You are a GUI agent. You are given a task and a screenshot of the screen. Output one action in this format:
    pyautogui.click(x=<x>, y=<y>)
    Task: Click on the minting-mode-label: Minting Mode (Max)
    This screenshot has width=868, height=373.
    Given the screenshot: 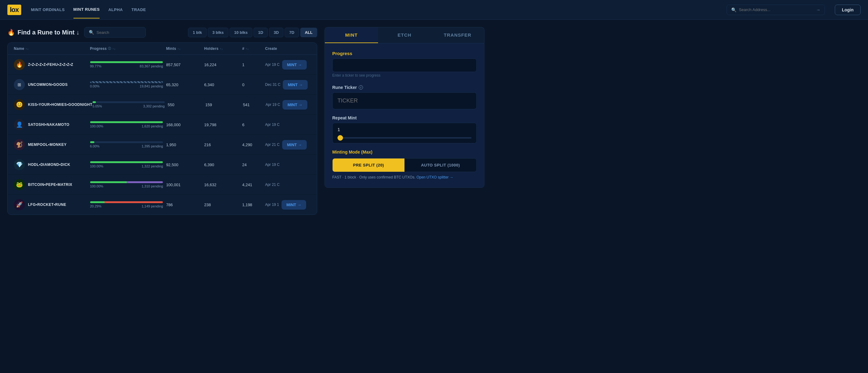 What is the action you would take?
    pyautogui.click(x=404, y=152)
    